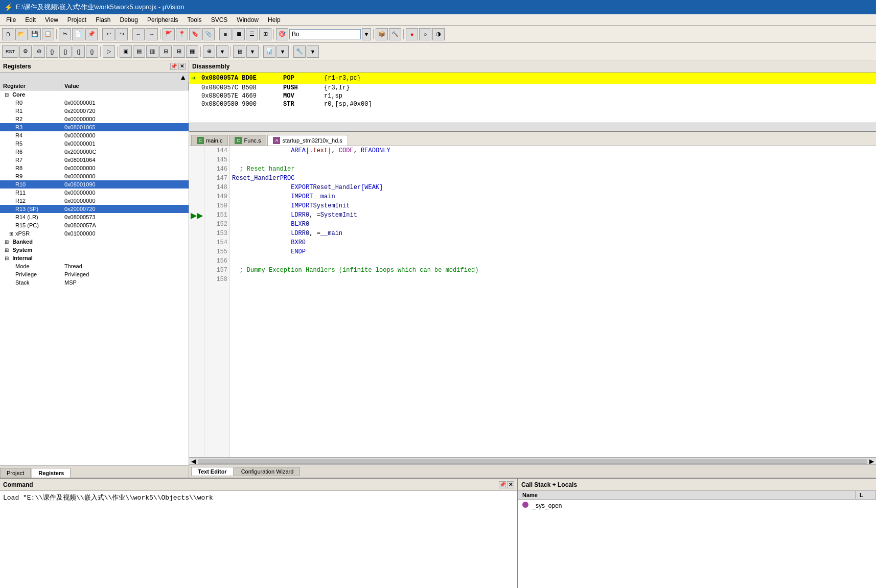 This screenshot has width=876, height=588. Describe the element at coordinates (39, 52) in the screenshot. I see `tb2-b2: ⊘` at that location.